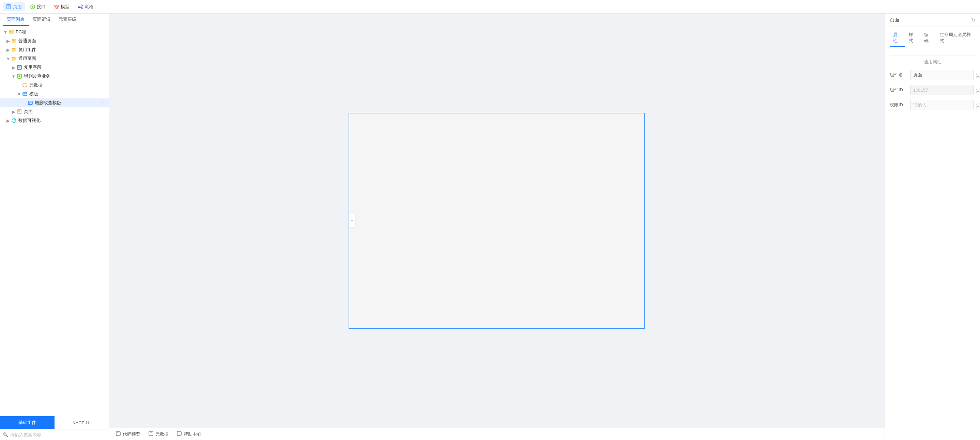 The height and width of the screenshot is (440, 980). I want to click on right-panel-header: 页面 ↻, so click(932, 21).